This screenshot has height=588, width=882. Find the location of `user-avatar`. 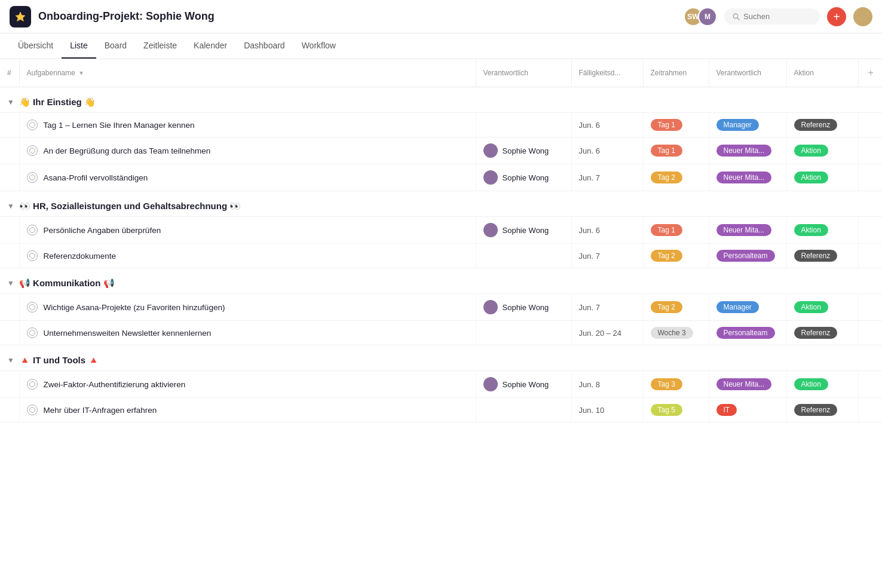

user-avatar is located at coordinates (863, 17).